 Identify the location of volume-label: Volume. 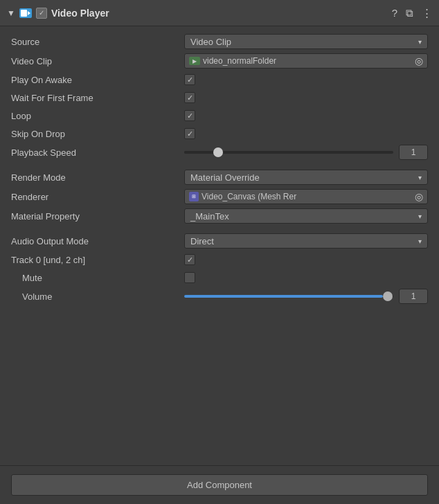
(98, 296).